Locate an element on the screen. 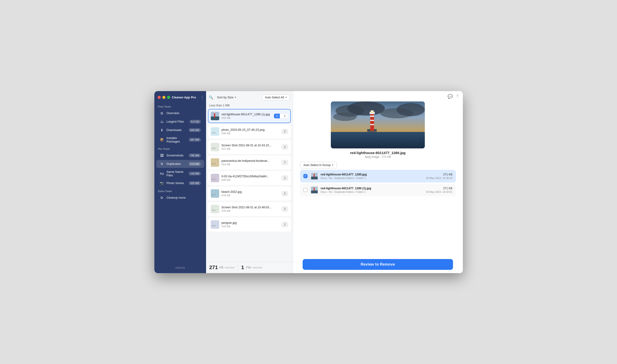  file-size: 470 KB is located at coordinates (252, 226).